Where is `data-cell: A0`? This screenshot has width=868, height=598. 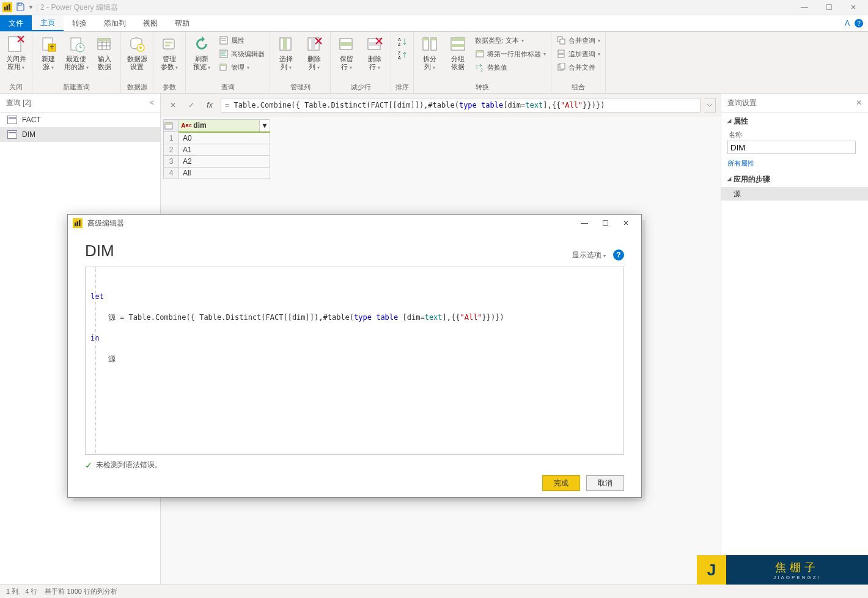 data-cell: A0 is located at coordinates (225, 138).